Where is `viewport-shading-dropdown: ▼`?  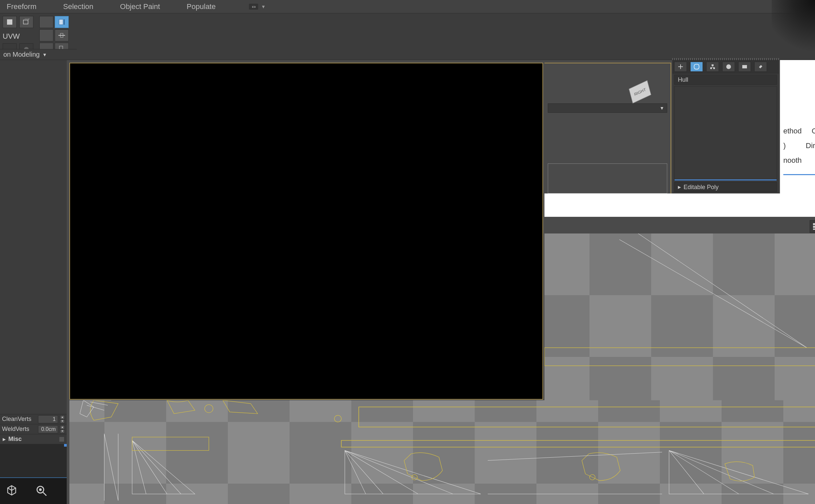 viewport-shading-dropdown: ▼ is located at coordinates (607, 108).